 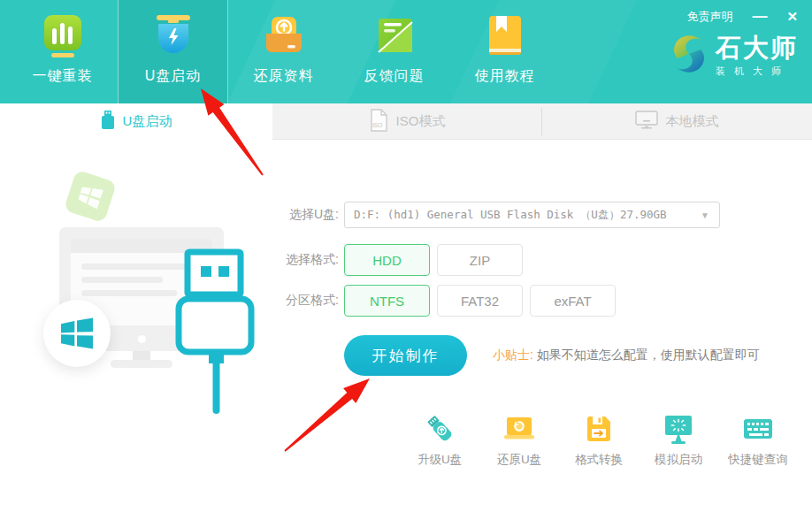 I want to click on usb-stick-icon, so click(x=108, y=122).